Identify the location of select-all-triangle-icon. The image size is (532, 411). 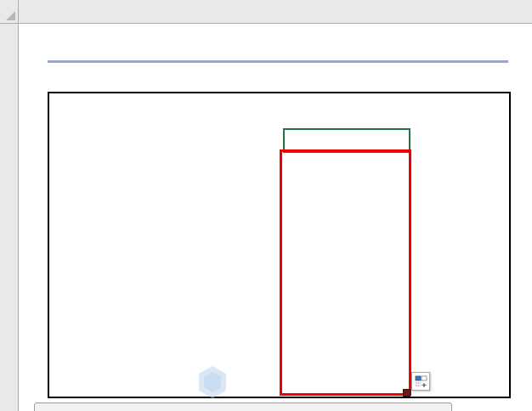
(10, 15).